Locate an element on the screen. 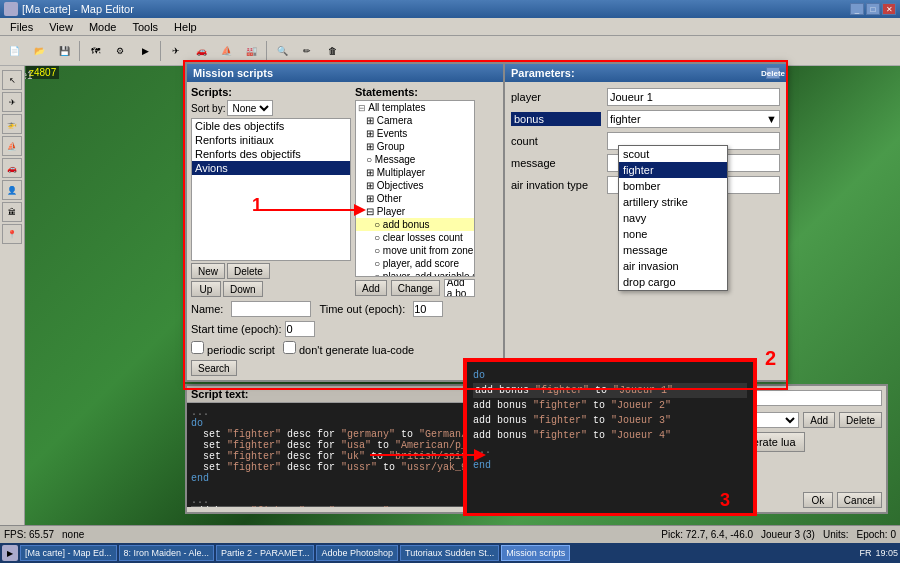 The width and height of the screenshot is (900, 563). menu-view: View is located at coordinates (61, 26).